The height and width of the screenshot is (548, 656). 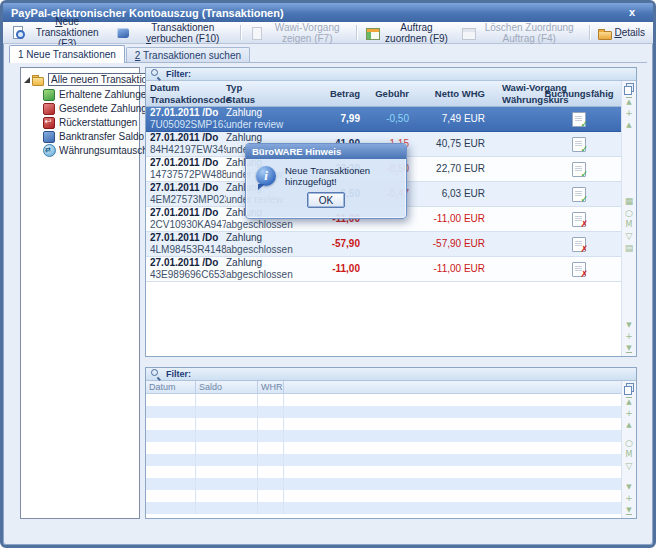 I want to click on toolbar-button: Details, so click(x=621, y=33).